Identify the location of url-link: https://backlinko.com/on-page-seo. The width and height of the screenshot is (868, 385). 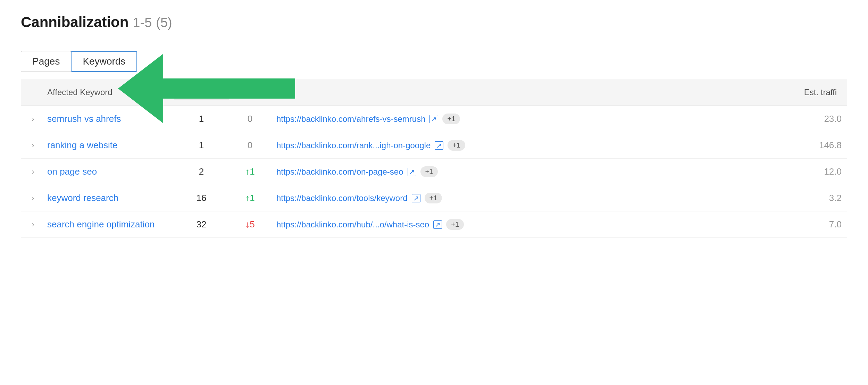
(340, 172).